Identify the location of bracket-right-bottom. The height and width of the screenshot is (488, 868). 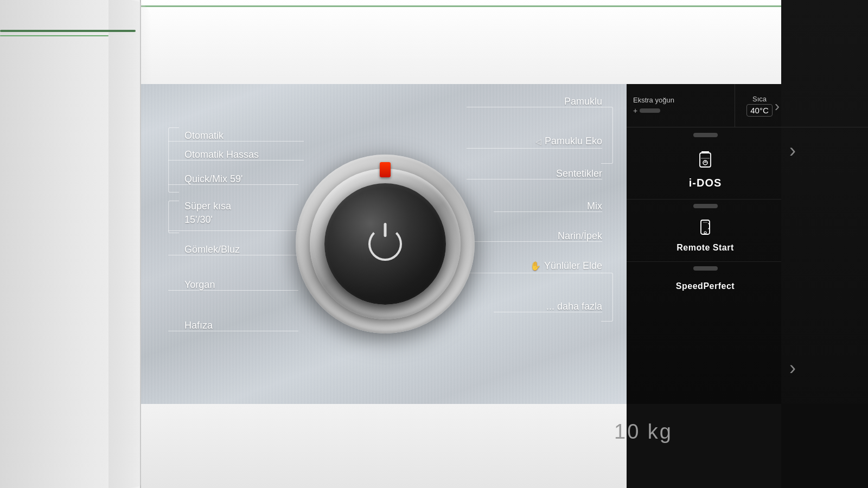
(607, 297).